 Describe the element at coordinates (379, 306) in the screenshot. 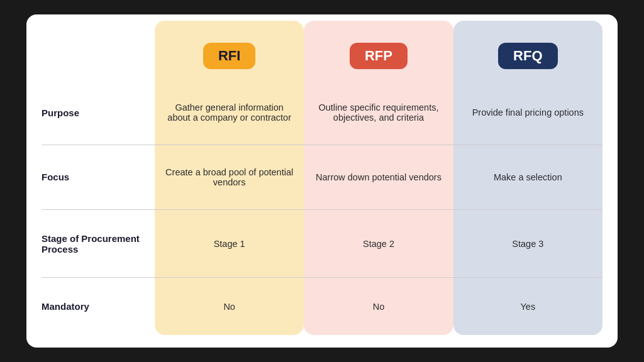

I see `rfp-mandatory: No` at that location.